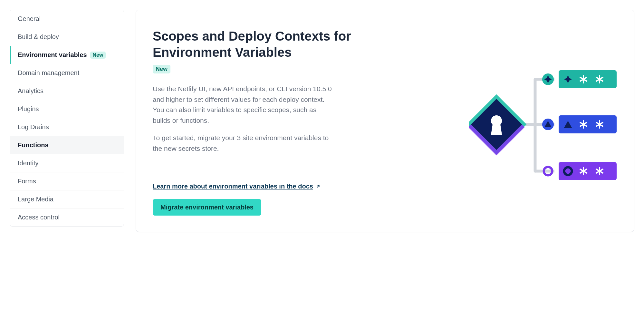 The width and height of the screenshot is (644, 329). I want to click on description-paragraph-2: To get started, migrate your 3 site envi…, so click(243, 143).